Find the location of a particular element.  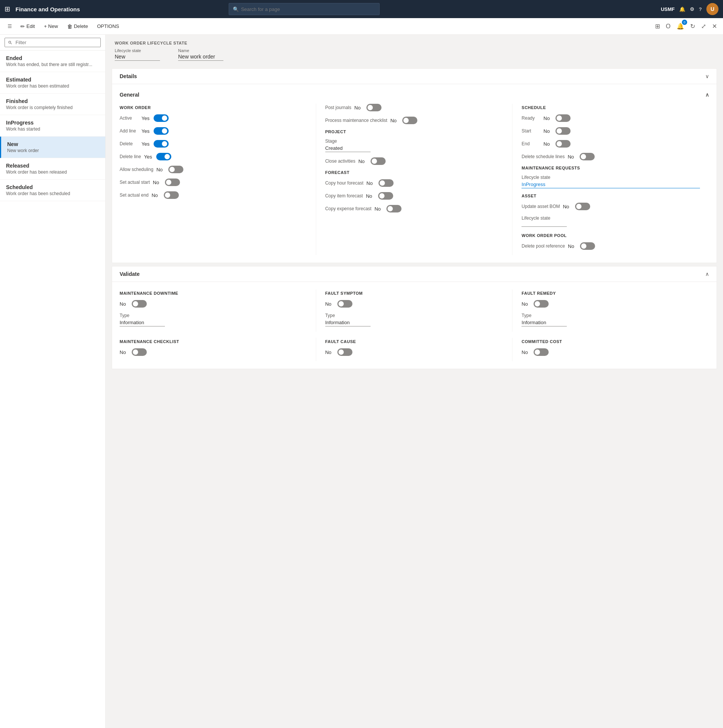

setactualend-val: No is located at coordinates (156, 195).